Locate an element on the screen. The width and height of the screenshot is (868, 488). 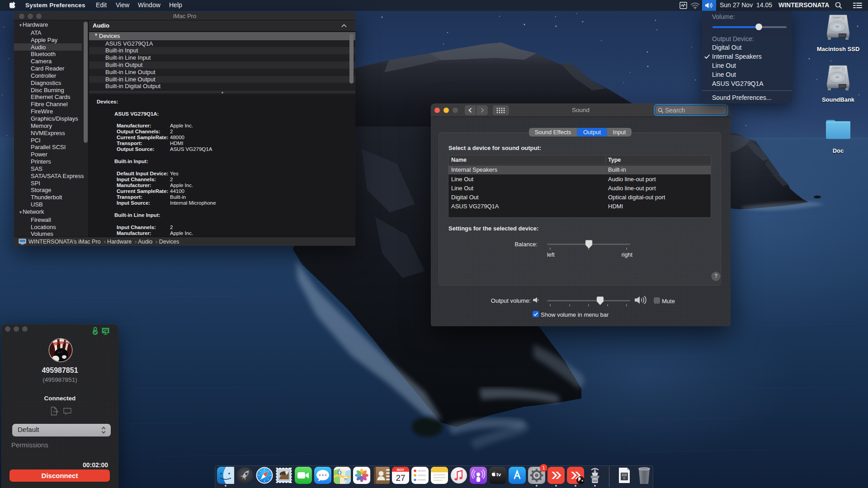
svg-text: 3D is located at coordinates (346, 479).